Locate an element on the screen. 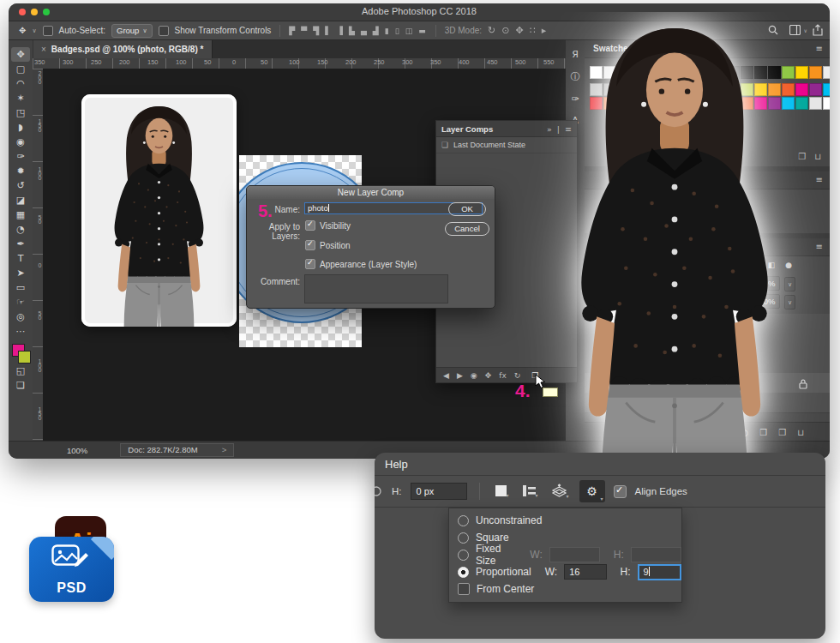 Image resolution: width=840 pixels, height=643 pixels. quick-selection-tool: ✶ is located at coordinates (21, 98).